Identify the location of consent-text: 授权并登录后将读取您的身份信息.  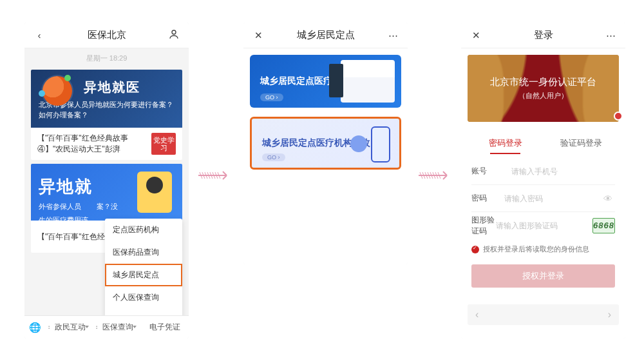
(536, 249).